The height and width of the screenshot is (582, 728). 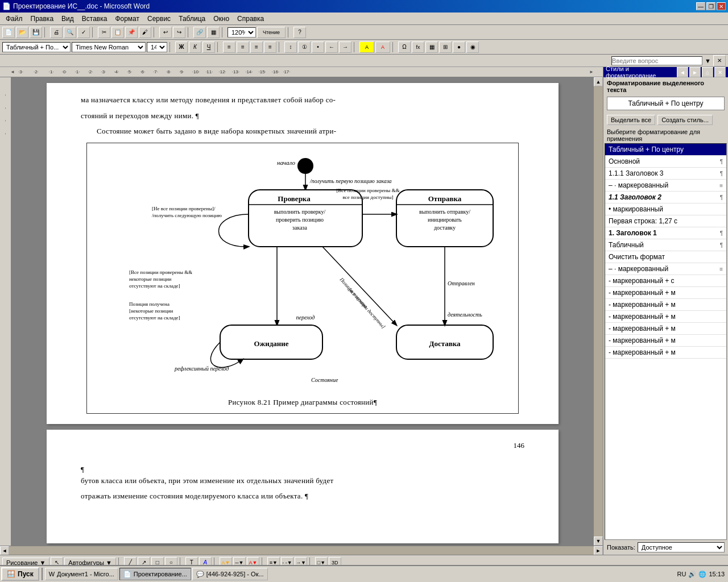 What do you see at coordinates (665, 185) in the screenshot?
I see `style-item-3: – · маркерованный≡` at bounding box center [665, 185].